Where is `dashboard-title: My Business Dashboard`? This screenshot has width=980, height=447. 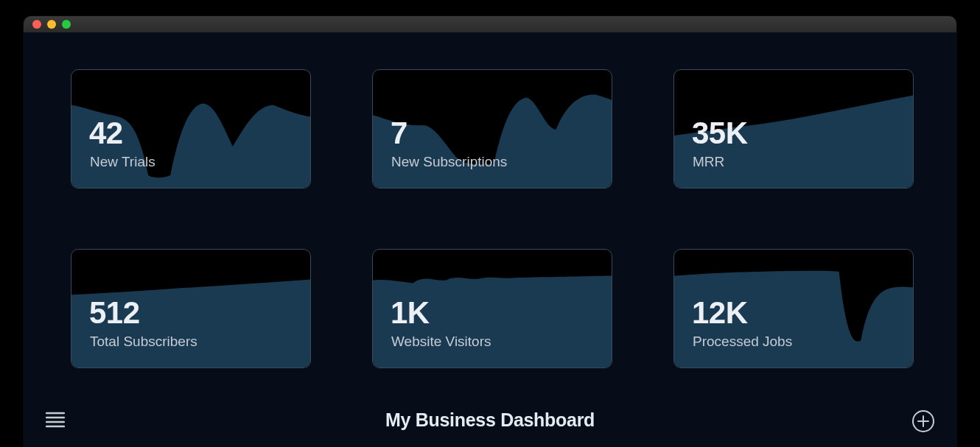 dashboard-title: My Business Dashboard is located at coordinates (490, 420).